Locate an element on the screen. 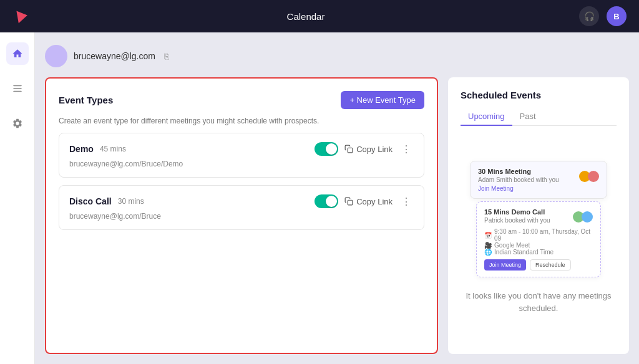  meeting-card-inner-title: 15 Mins Demo Call is located at coordinates (517, 212).